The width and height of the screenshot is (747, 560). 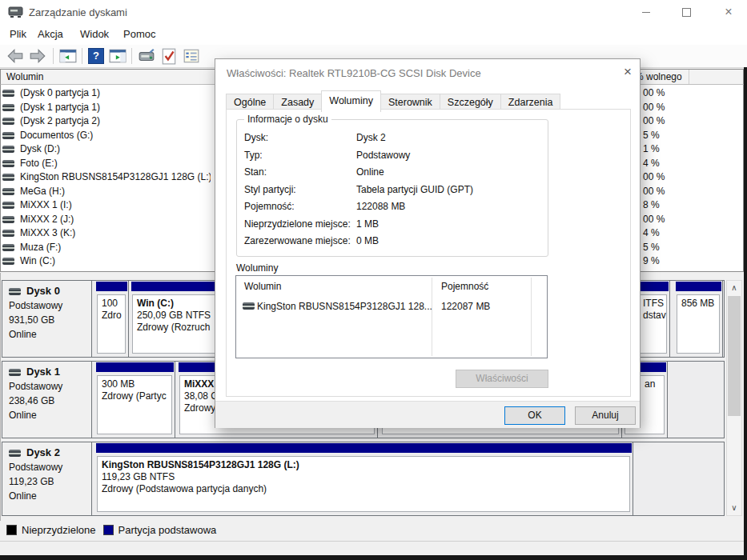 I want to click on legend-item: Nieprzydzielone, so click(x=51, y=530).